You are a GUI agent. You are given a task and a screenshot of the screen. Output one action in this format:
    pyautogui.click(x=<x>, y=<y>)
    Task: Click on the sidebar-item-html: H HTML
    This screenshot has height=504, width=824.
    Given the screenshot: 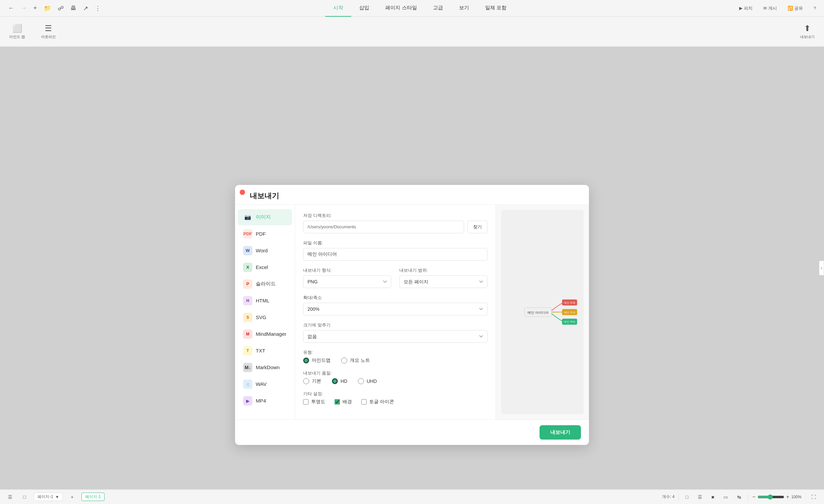 What is the action you would take?
    pyautogui.click(x=265, y=301)
    